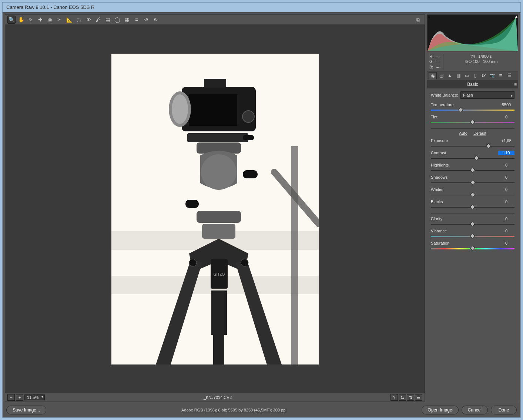 The width and height of the screenshot is (523, 420). What do you see at coordinates (127, 20) in the screenshot?
I see `transform-icon: ▦` at bounding box center [127, 20].